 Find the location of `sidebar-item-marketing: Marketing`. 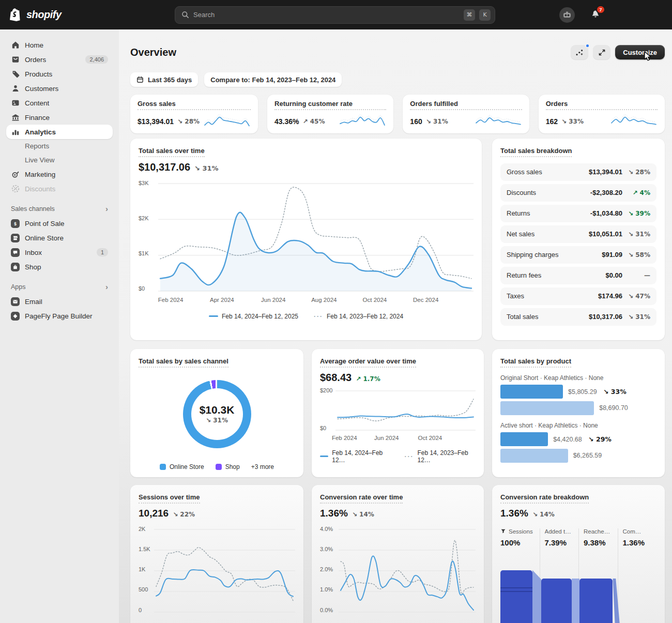

sidebar-item-marketing: Marketing is located at coordinates (59, 174).